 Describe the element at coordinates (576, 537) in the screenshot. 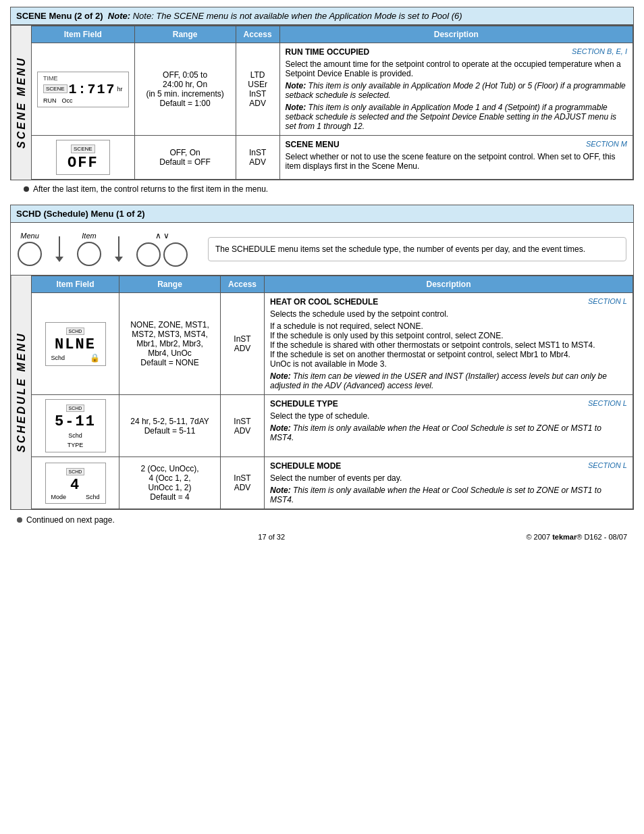

I see `copyright: © 2007 tekmar® D162 - 08/07` at that location.